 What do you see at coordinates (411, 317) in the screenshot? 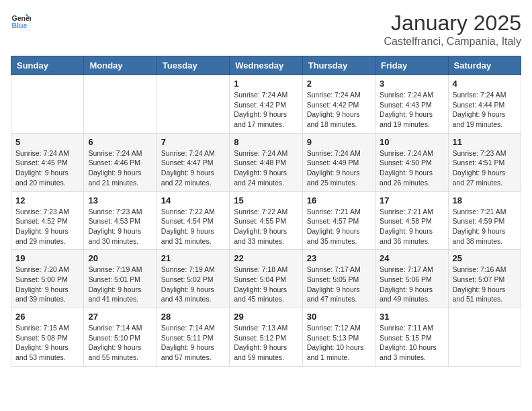
I see `day-number: 31` at bounding box center [411, 317].